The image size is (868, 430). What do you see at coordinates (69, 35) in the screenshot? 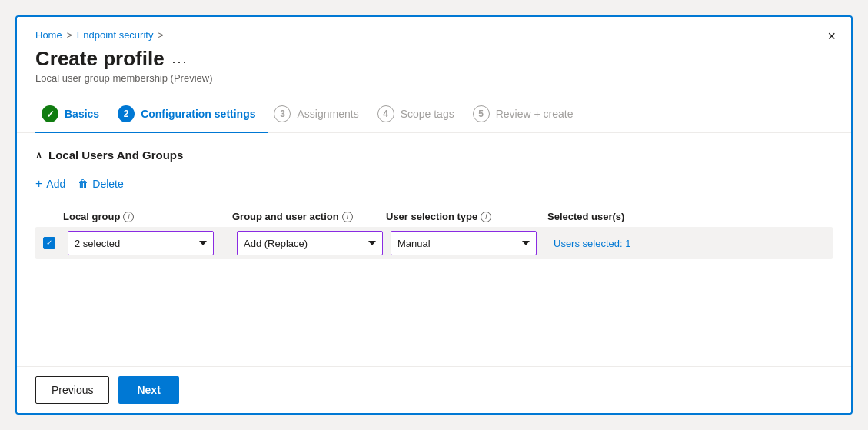
I see `breadcrumb-sep1: >` at bounding box center [69, 35].